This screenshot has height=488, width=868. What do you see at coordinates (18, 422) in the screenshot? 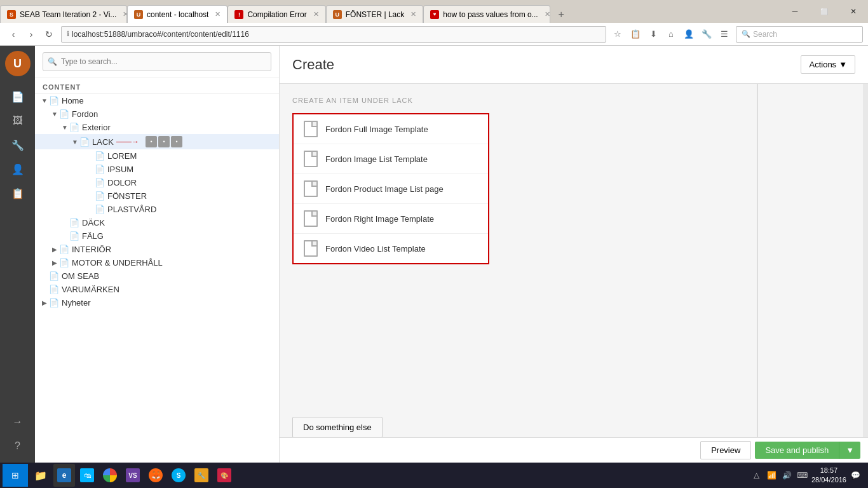
I see `sidebar-forward-icon: →` at bounding box center [18, 422].